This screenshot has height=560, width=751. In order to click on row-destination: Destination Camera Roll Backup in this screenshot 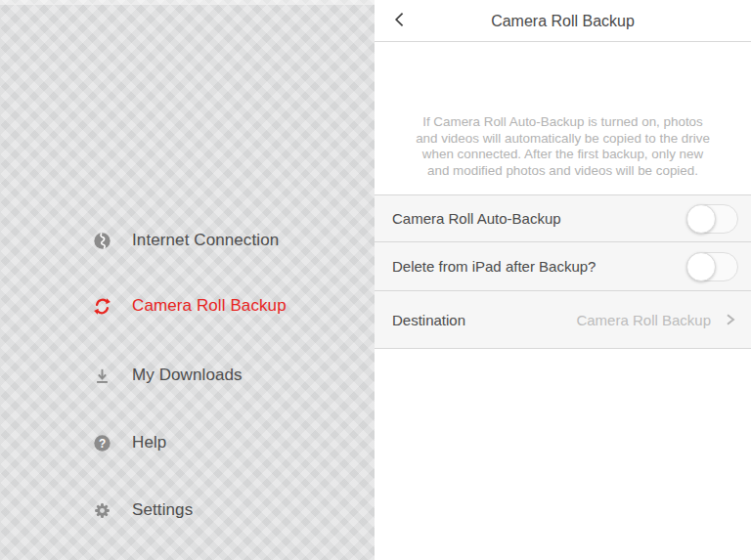, I will do `click(563, 321)`.